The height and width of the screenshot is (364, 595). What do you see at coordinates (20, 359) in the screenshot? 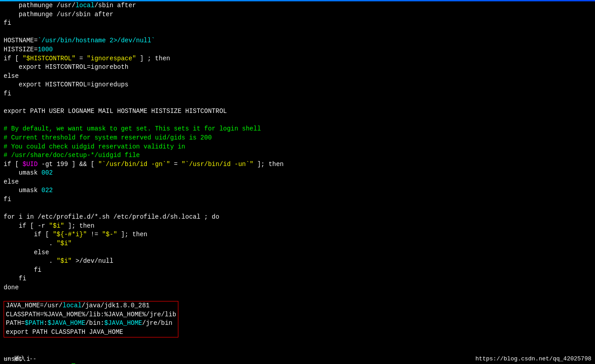
I see `editor-mode: -- 插入 --` at bounding box center [20, 359].